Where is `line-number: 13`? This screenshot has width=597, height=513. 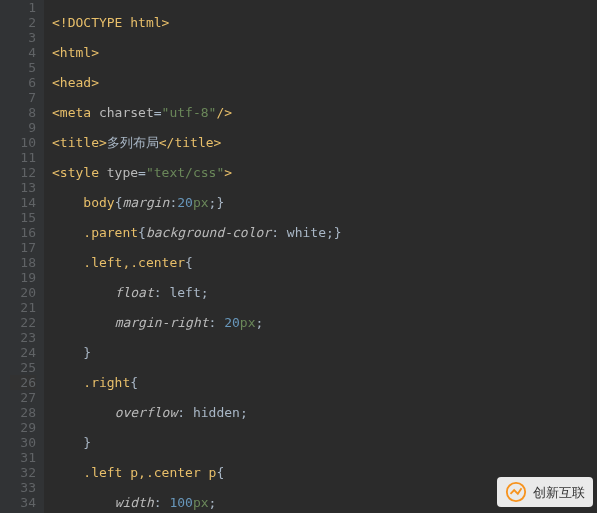 line-number: 13 is located at coordinates (23, 188).